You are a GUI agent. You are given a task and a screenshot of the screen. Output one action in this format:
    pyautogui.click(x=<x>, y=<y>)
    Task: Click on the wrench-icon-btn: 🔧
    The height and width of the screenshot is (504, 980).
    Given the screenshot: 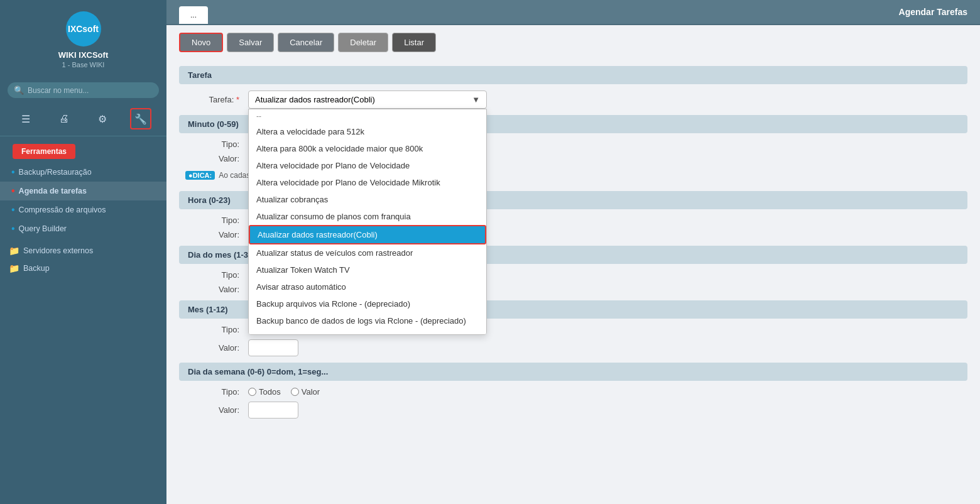 What is the action you would take?
    pyautogui.click(x=141, y=119)
    